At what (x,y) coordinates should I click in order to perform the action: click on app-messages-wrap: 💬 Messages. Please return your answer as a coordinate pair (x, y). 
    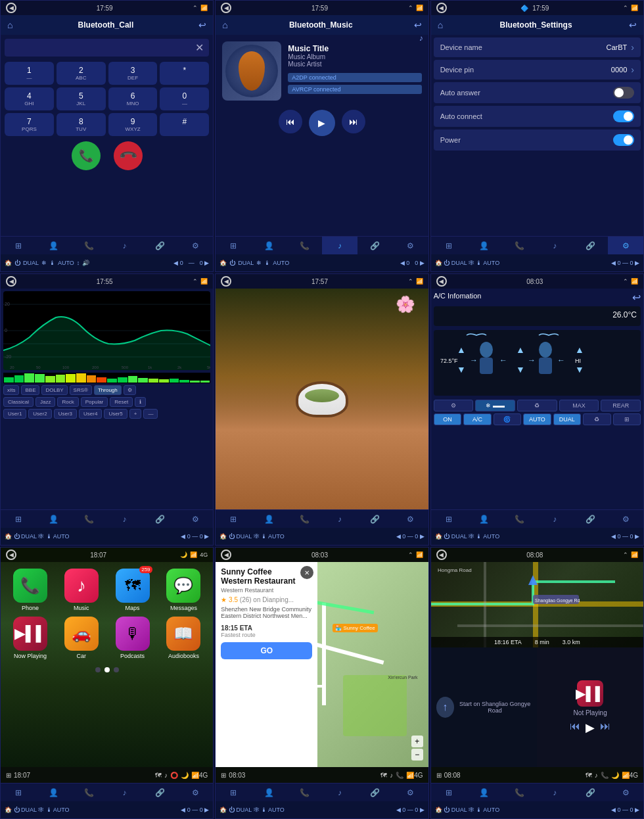
    Looking at the image, I should click on (183, 590).